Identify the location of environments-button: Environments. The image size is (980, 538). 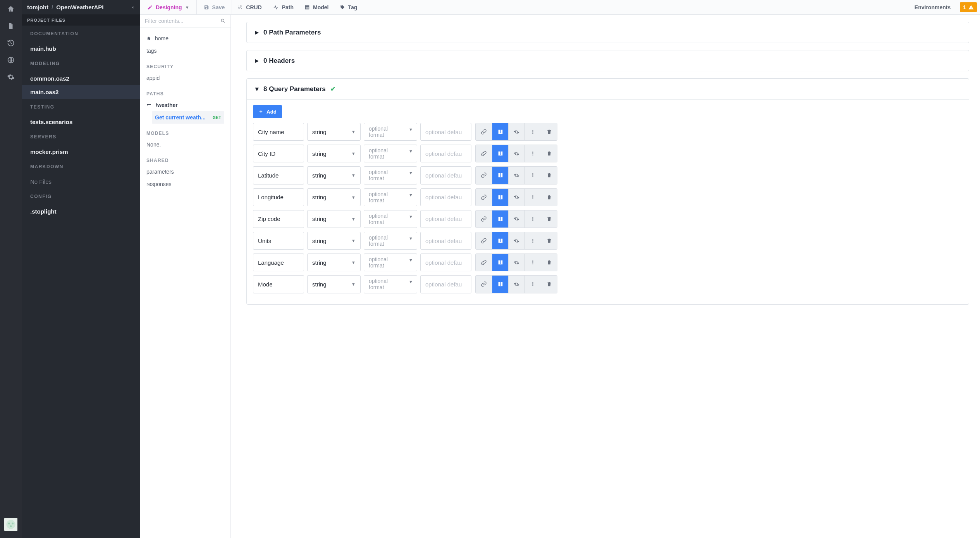
(933, 7).